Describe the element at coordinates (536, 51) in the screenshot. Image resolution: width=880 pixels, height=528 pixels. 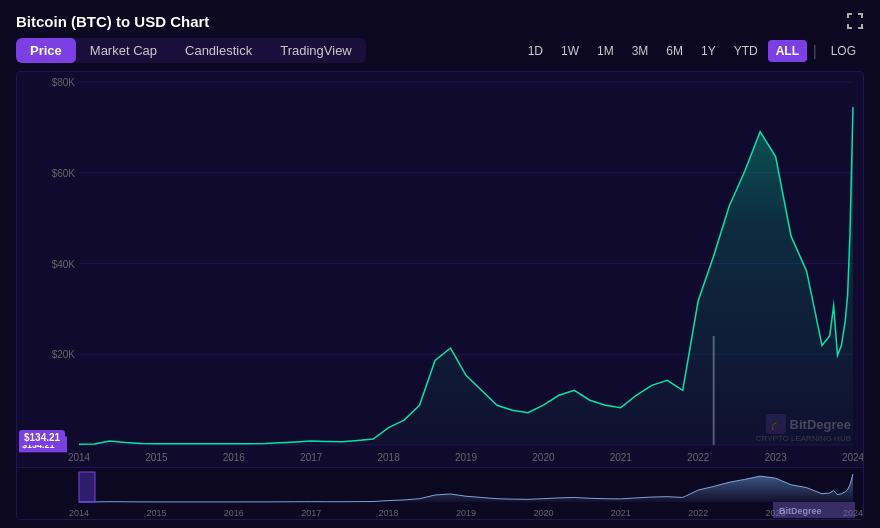
I see `time-btn-1d: 1D` at that location.